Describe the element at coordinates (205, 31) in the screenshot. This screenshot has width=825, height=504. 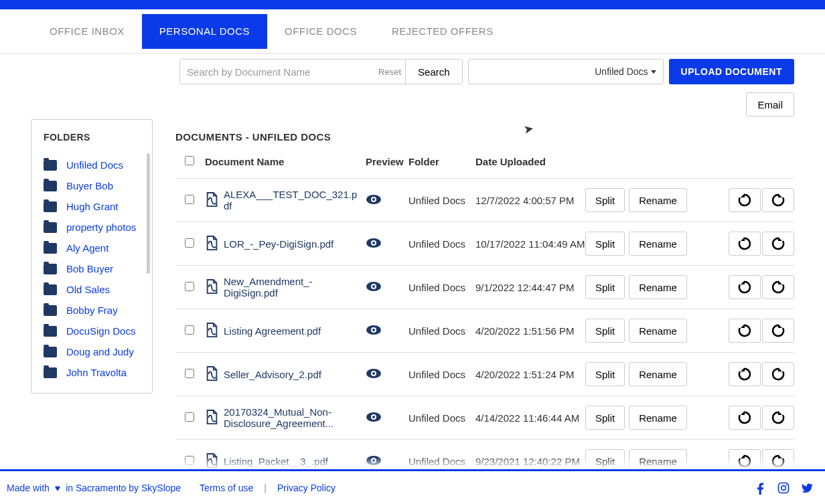
I see `tab-personal-docs: PERSONAL DOCS` at that location.